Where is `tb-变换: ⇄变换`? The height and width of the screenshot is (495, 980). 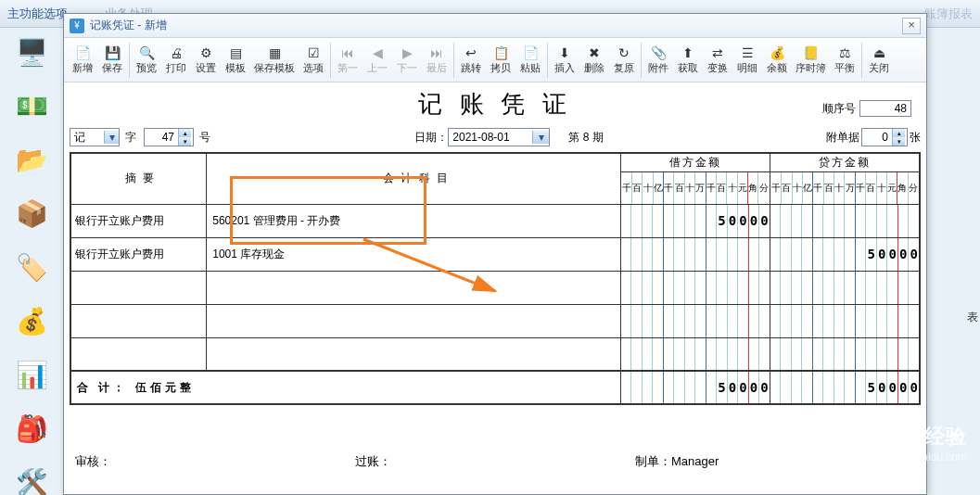
tb-变换: ⇄变换 is located at coordinates (718, 59).